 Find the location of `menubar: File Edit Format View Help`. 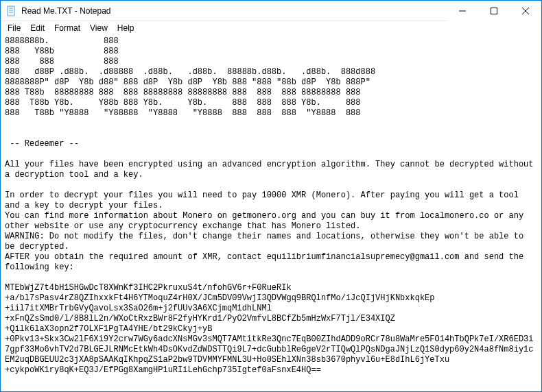

menubar: File Edit Format View Help is located at coordinates (271, 28).